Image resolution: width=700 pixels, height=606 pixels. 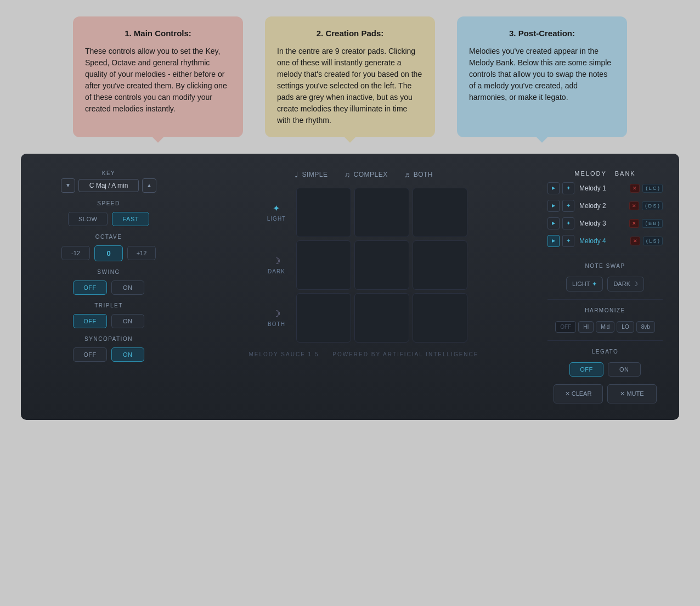 What do you see at coordinates (109, 186) in the screenshot?
I see `key-row: ▼ C Maj / A min ▲` at bounding box center [109, 186].